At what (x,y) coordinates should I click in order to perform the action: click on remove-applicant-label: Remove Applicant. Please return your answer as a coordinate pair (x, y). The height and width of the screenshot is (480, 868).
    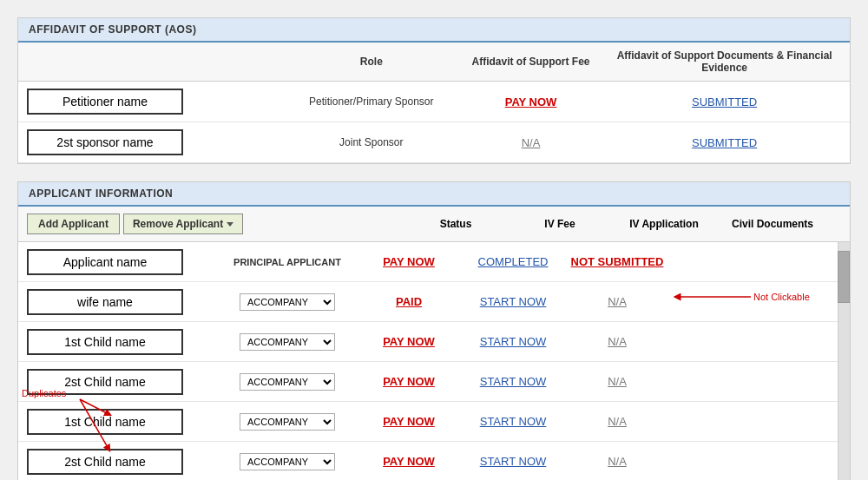
    Looking at the image, I should click on (178, 224).